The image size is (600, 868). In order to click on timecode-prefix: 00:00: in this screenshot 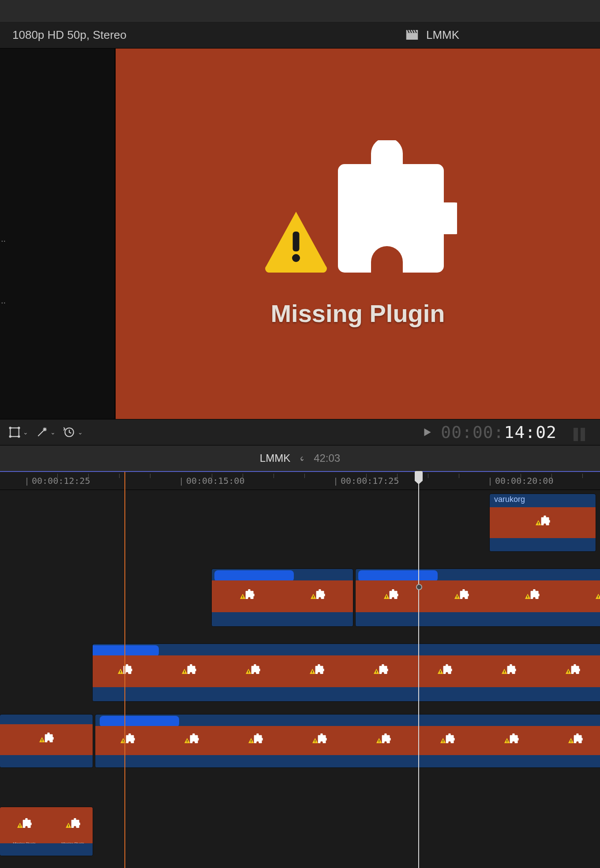, I will do `click(472, 432)`.